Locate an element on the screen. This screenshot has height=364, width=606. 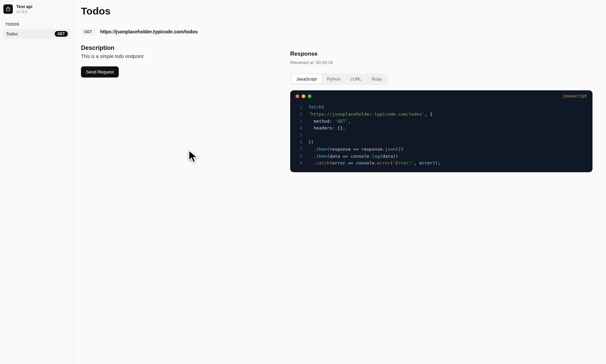
code-line: 7 .then(response => response.json()) is located at coordinates (441, 150).